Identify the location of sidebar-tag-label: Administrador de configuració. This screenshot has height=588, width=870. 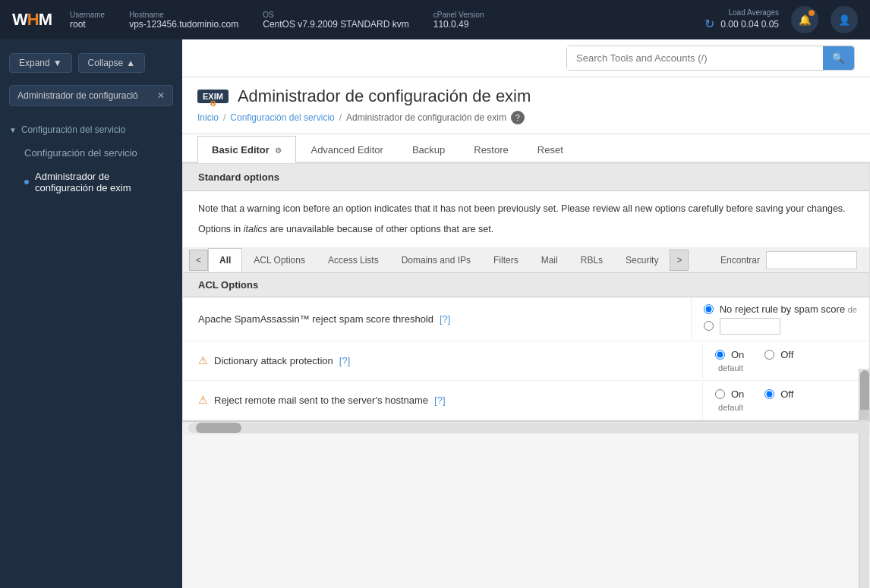
(77, 96).